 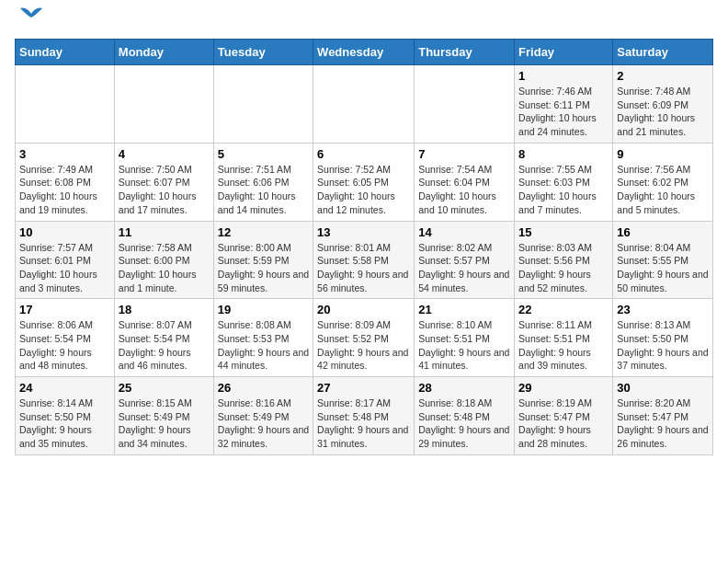 What do you see at coordinates (663, 190) in the screenshot?
I see `day-info: Sunrise: 7:56 AM Sunset: 6:02 PM Dayligh…` at bounding box center [663, 190].